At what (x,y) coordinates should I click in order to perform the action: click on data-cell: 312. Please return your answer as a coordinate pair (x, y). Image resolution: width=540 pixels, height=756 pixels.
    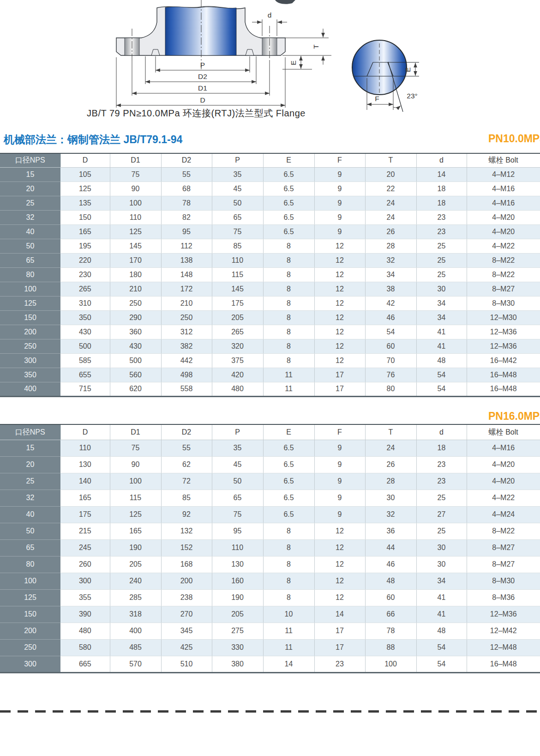
    Looking at the image, I should click on (186, 332).